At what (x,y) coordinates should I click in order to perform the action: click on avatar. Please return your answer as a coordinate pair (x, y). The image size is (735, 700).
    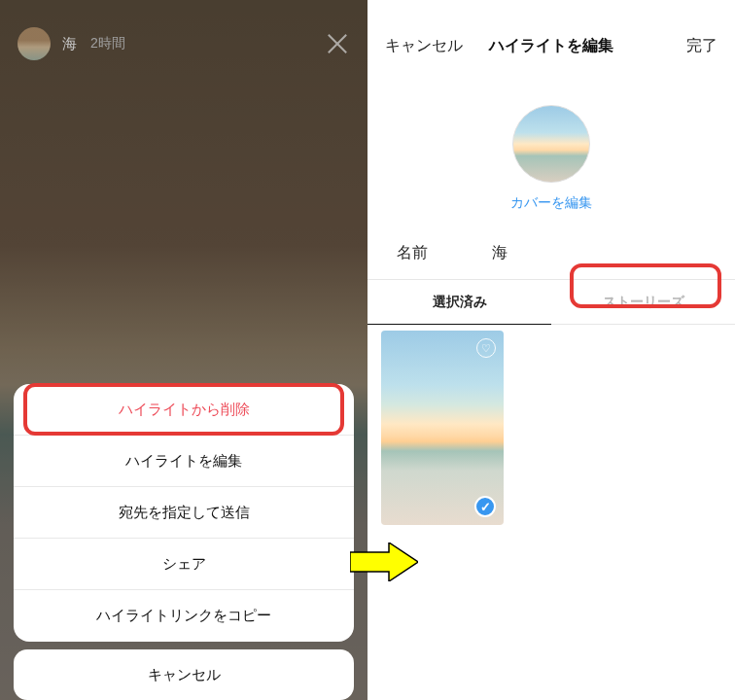
    Looking at the image, I should click on (34, 44).